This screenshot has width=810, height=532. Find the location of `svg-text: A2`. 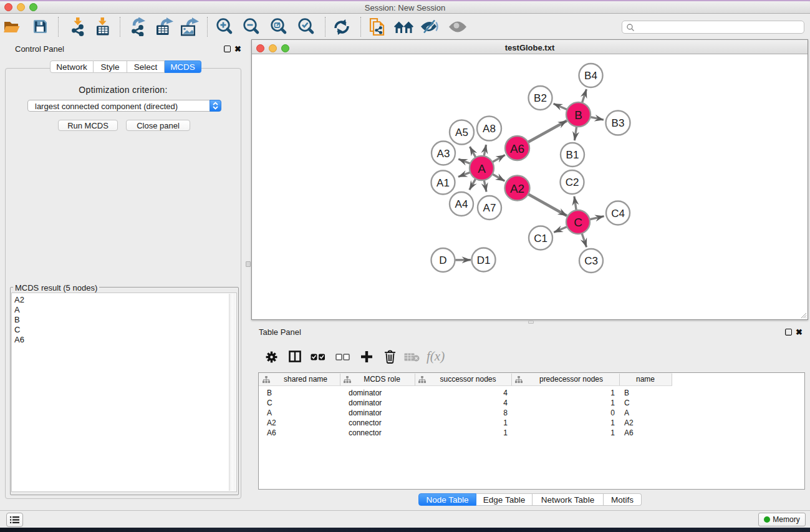

svg-text: A2 is located at coordinates (518, 188).